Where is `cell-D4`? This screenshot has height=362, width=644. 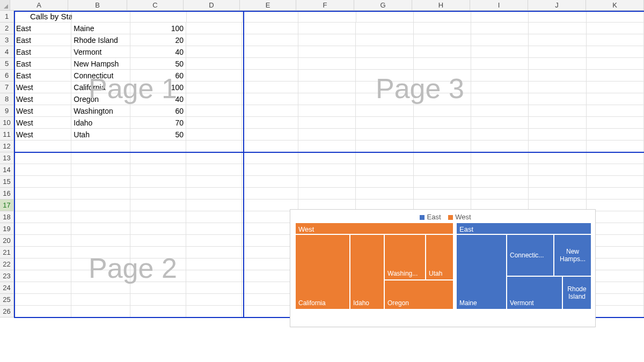 cell-D4 is located at coordinates (214, 52).